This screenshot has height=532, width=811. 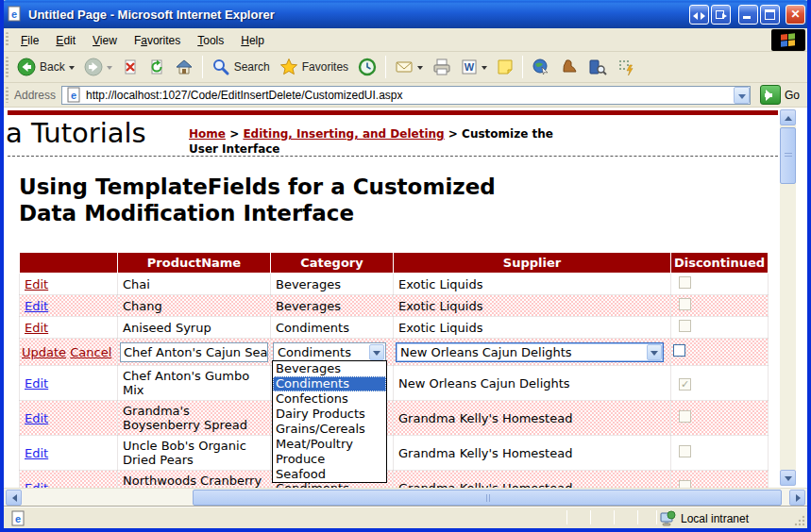 I want to click on supplier-select-arrow, so click(x=654, y=353).